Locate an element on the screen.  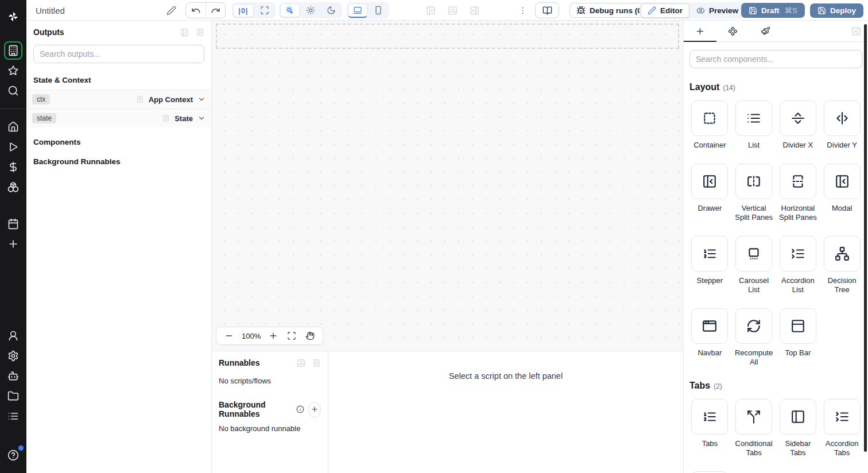
windmill-logo is located at coordinates (13, 17).